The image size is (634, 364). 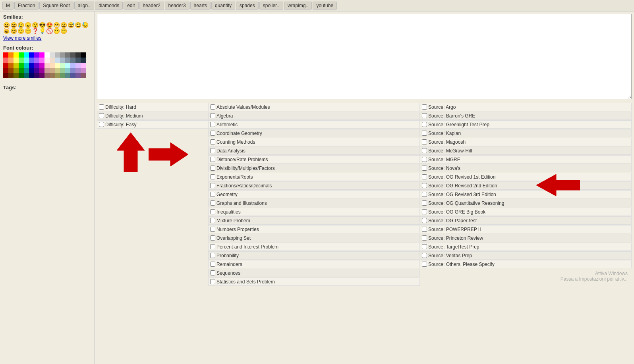 What do you see at coordinates (314, 133) in the screenshot?
I see `topic-tag-item: Coordinate Geometry` at bounding box center [314, 133].